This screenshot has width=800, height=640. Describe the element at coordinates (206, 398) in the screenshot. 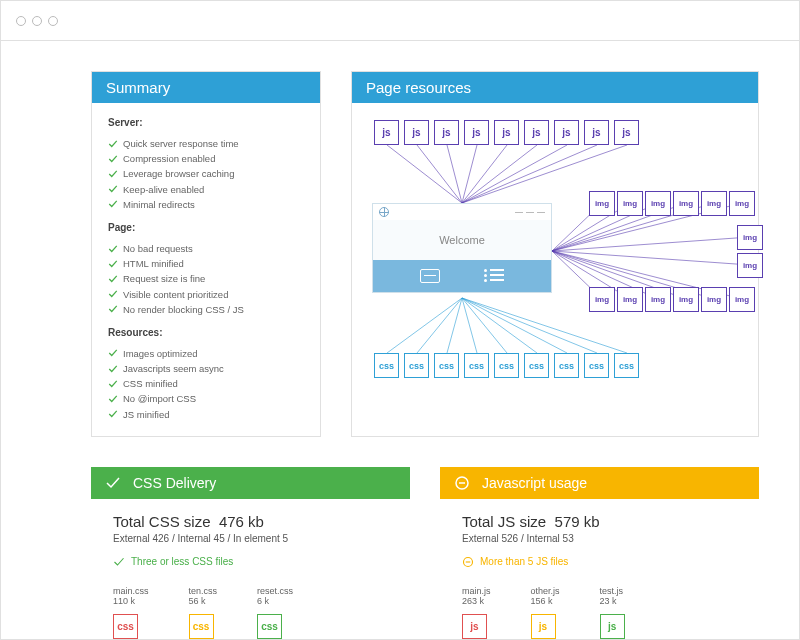

I see `summary-item: No @import CSS` at that location.